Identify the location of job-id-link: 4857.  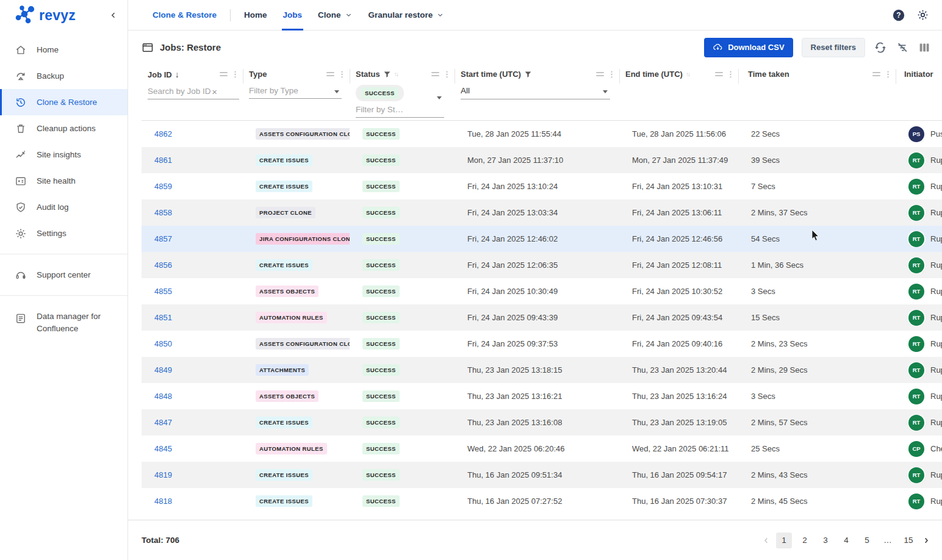
(164, 239).